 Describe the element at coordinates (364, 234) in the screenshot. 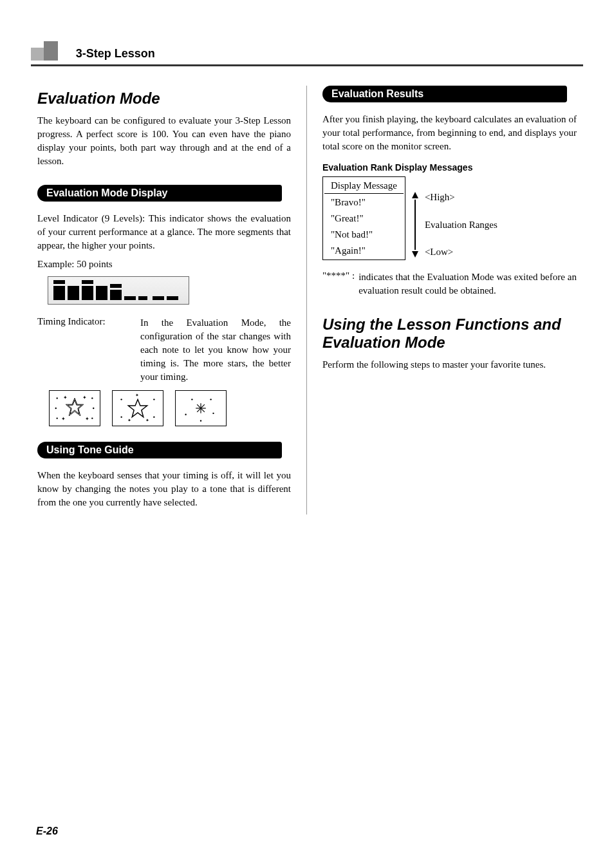

I see `rank-row: "Not bad!"` at that location.